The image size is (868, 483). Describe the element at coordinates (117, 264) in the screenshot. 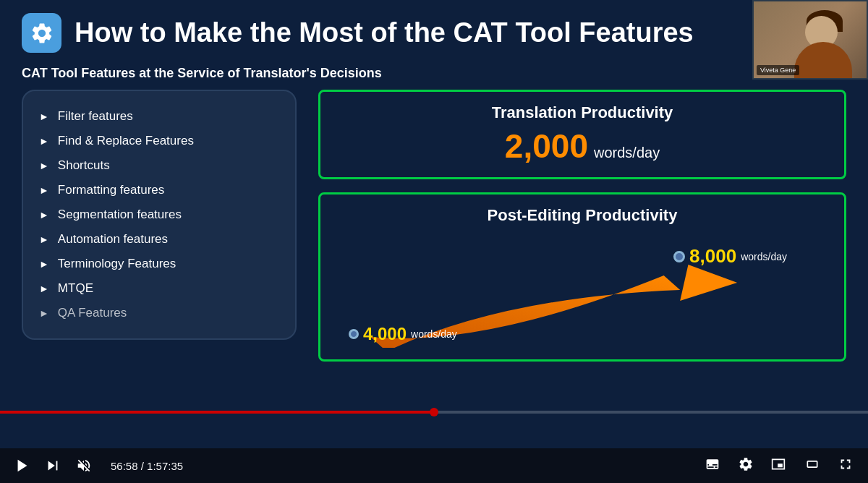

I see `feature-label: Terminology Features` at that location.